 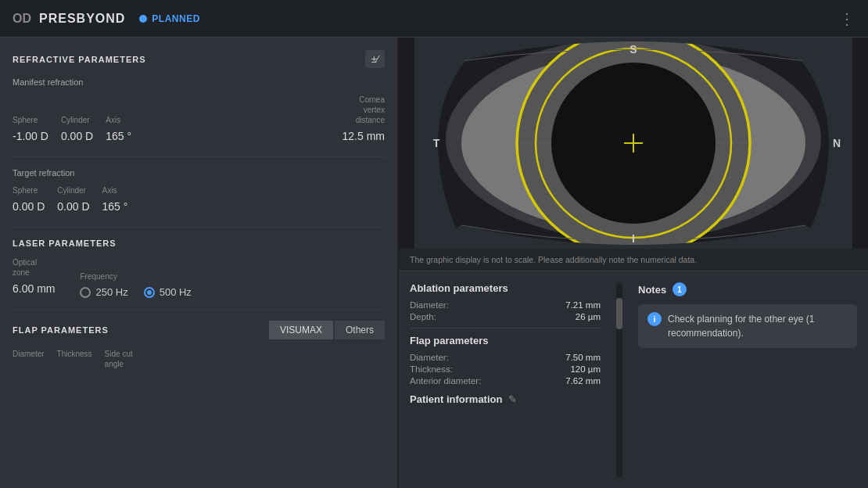 I want to click on ablation-section: Ablation parameters Diameter: 7.21 mm De…, so click(x=505, y=380).